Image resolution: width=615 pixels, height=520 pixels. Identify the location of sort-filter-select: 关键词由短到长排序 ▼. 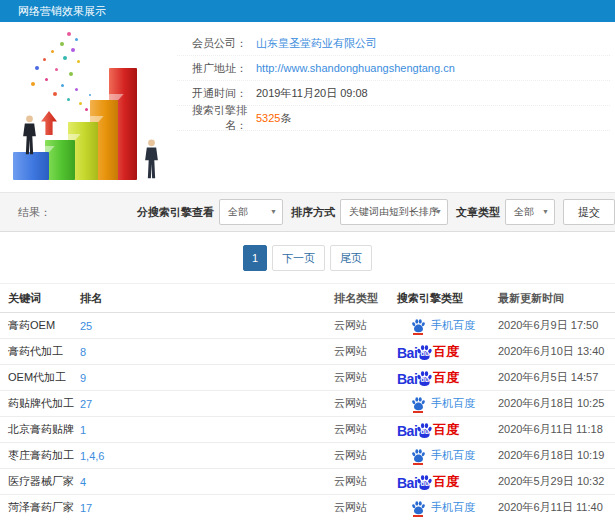
(394, 212).